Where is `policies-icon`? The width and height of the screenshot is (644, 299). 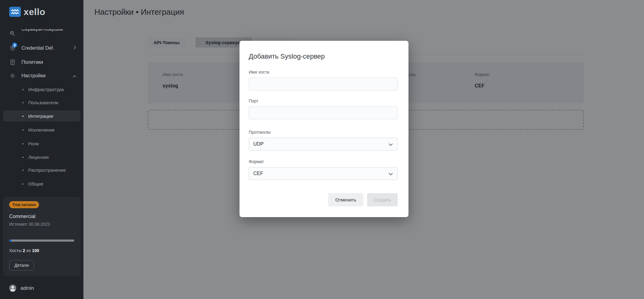 policies-icon is located at coordinates (13, 62).